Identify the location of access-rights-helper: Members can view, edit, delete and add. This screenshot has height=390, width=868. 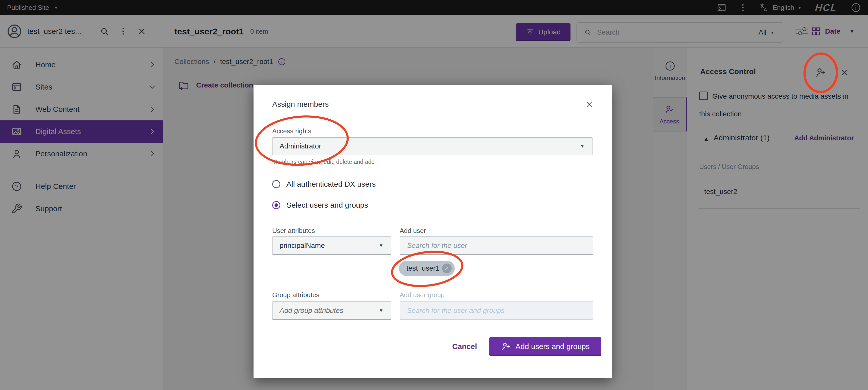
(323, 162).